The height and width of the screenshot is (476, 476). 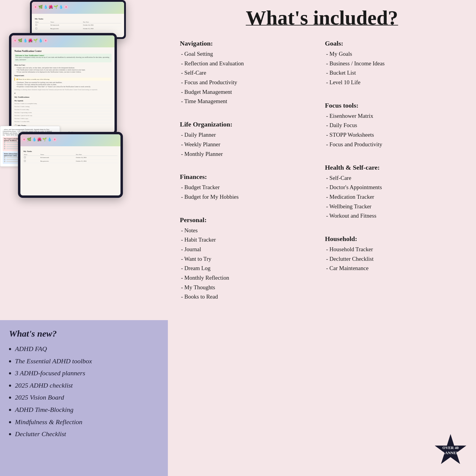 What do you see at coordinates (451, 451) in the screenshot?
I see `over-40-badge: OVER 40 PLANNERS` at bounding box center [451, 451].